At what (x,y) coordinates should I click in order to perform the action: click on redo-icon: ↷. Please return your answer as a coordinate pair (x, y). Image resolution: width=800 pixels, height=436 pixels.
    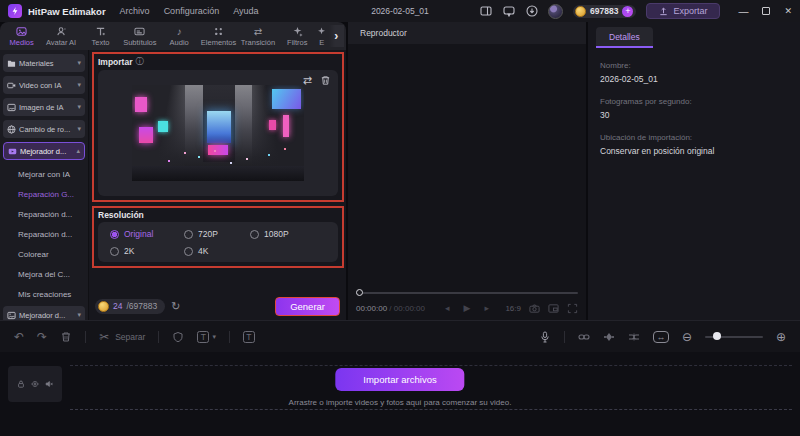
    Looking at the image, I should click on (42, 337).